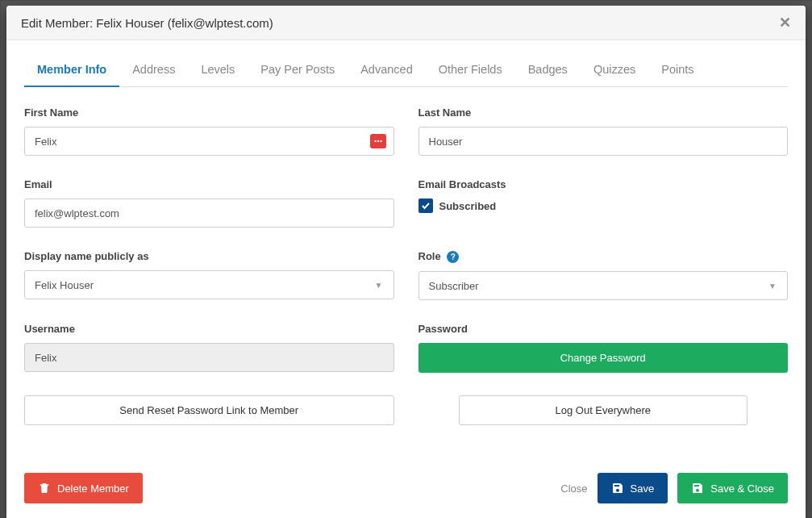 The height and width of the screenshot is (518, 812). What do you see at coordinates (378, 141) in the screenshot?
I see `password-manager-icon` at bounding box center [378, 141].